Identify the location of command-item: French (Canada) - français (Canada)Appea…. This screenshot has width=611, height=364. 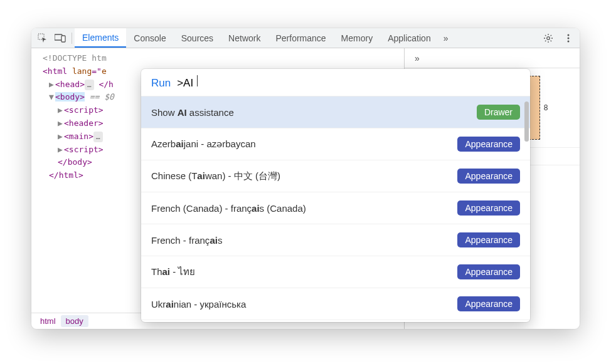
(336, 208).